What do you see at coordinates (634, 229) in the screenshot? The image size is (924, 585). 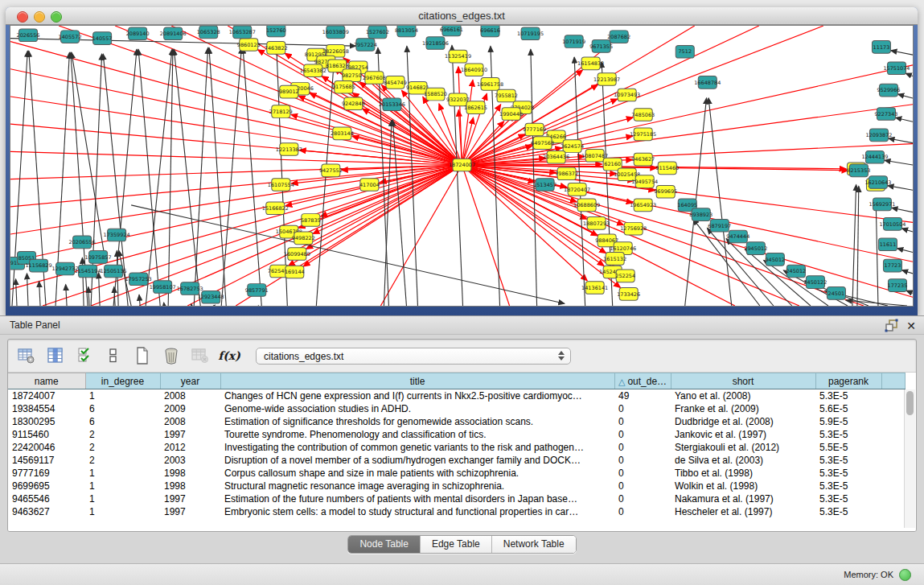 I see `graph-node: 12756928` at bounding box center [634, 229].